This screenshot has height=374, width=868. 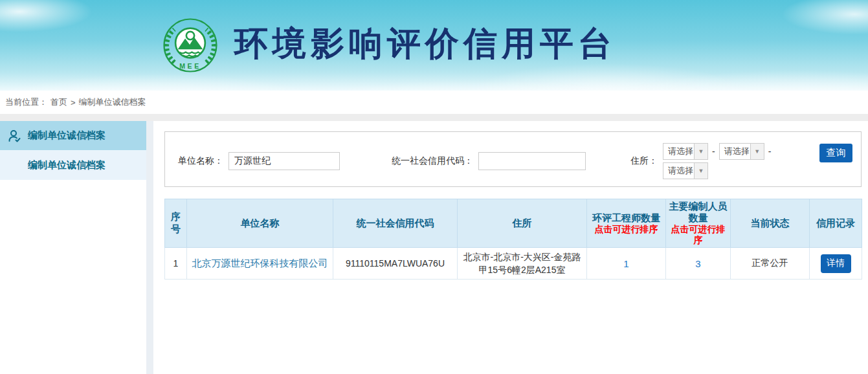 What do you see at coordinates (201, 161) in the screenshot?
I see `company-name-label: 单位名称：` at bounding box center [201, 161].